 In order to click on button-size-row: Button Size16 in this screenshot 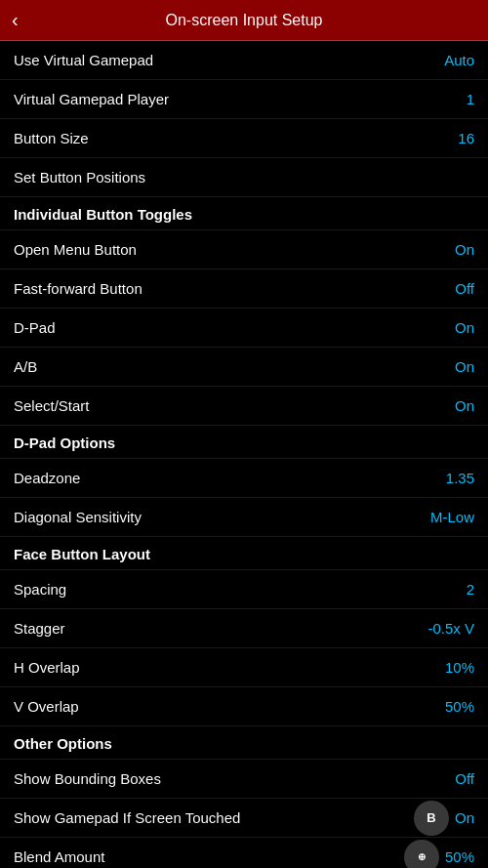, I will do `click(244, 139)`.